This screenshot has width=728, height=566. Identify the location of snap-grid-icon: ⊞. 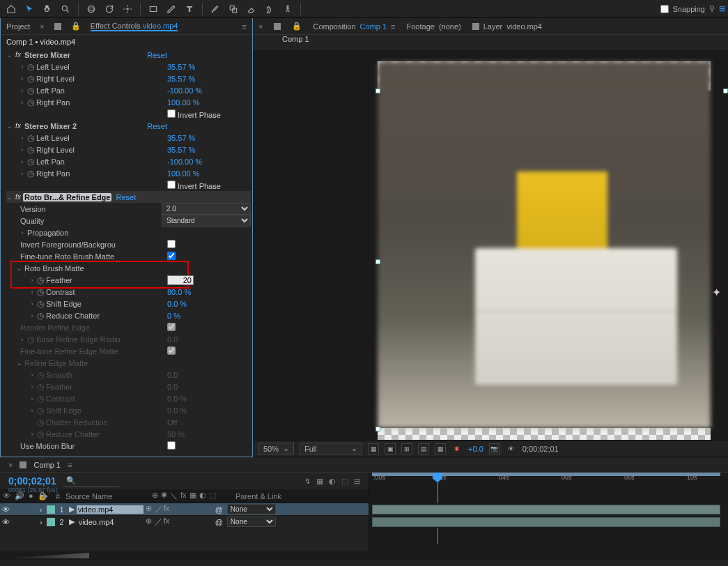
(722, 8).